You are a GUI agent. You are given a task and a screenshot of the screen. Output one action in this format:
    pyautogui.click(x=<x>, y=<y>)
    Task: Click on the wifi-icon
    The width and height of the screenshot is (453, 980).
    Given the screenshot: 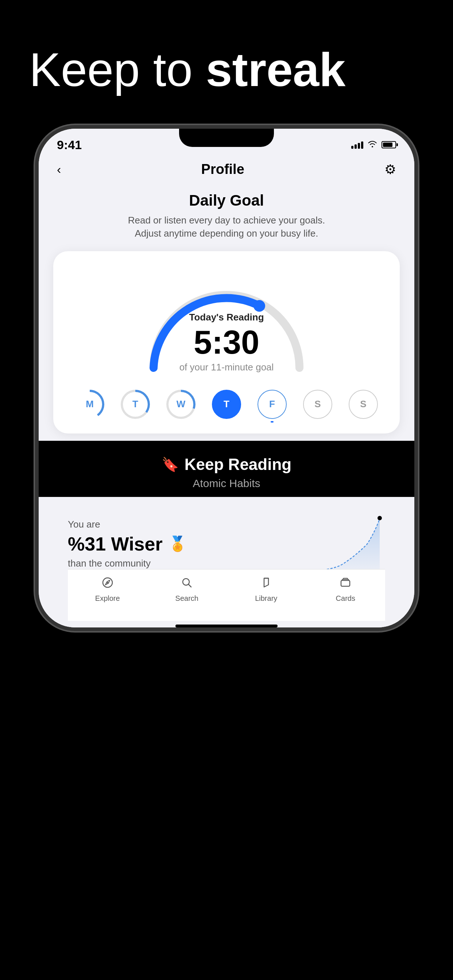 What is the action you would take?
    pyautogui.click(x=372, y=145)
    